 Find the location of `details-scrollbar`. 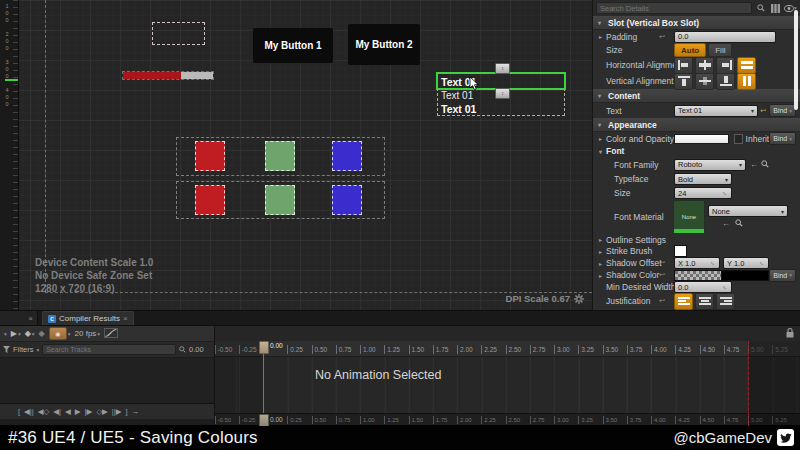

details-scrollbar is located at coordinates (796, 60).